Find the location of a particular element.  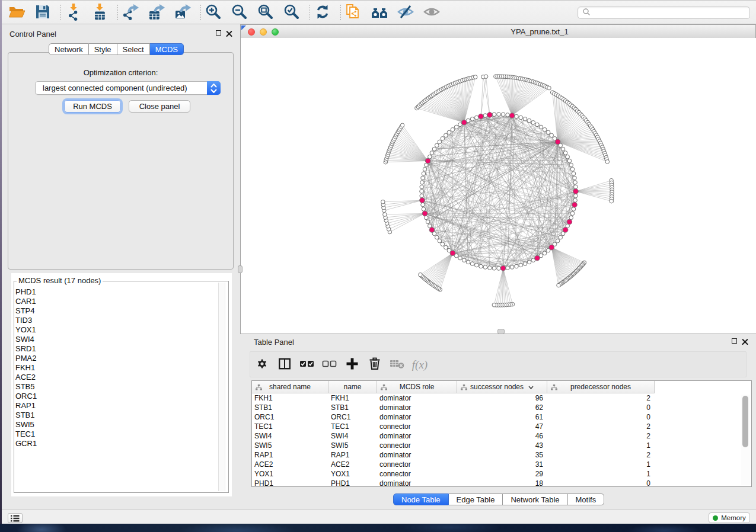

table-row-PHD1: PHD1PHD1dominator180 is located at coordinates (502, 482).